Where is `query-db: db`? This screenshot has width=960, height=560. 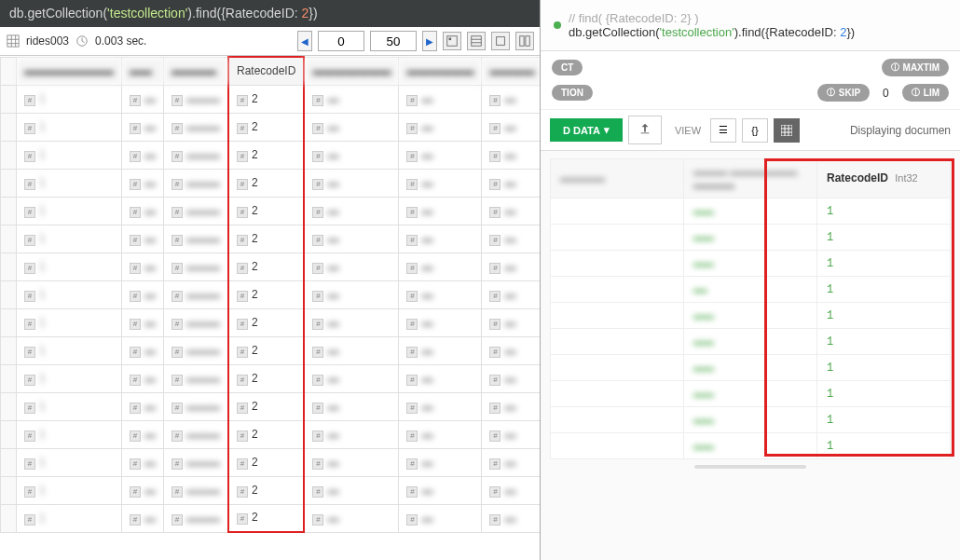
query-db: db is located at coordinates (17, 13).